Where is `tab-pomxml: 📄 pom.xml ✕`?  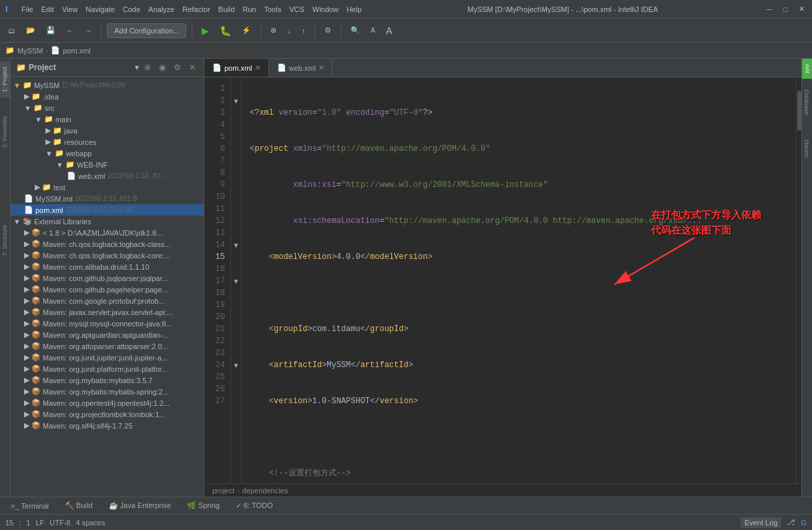 tab-pomxml: 📄 pom.xml ✕ is located at coordinates (236, 68).